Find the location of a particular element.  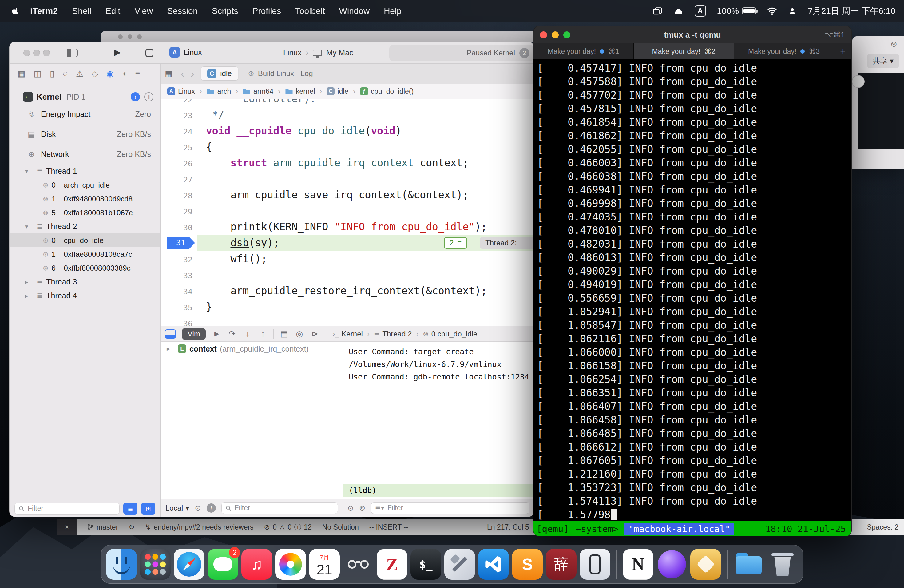

user-switch-icon is located at coordinates (792, 11).